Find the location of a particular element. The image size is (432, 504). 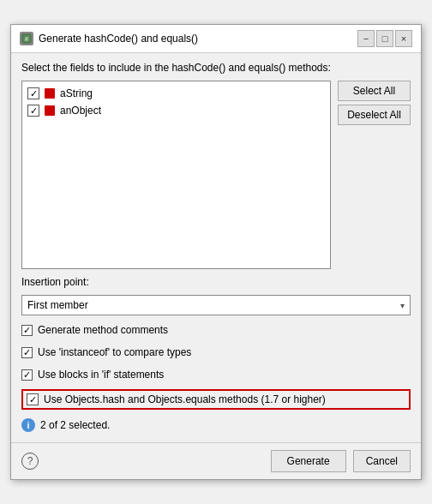

title-bar-text: Generate hashCode() and equals() is located at coordinates (195, 39).